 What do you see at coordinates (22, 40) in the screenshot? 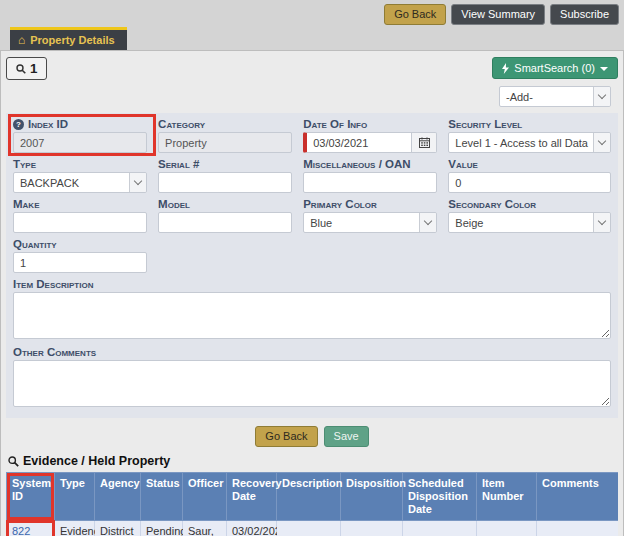
I see `house-icon: ⌂` at bounding box center [22, 40].